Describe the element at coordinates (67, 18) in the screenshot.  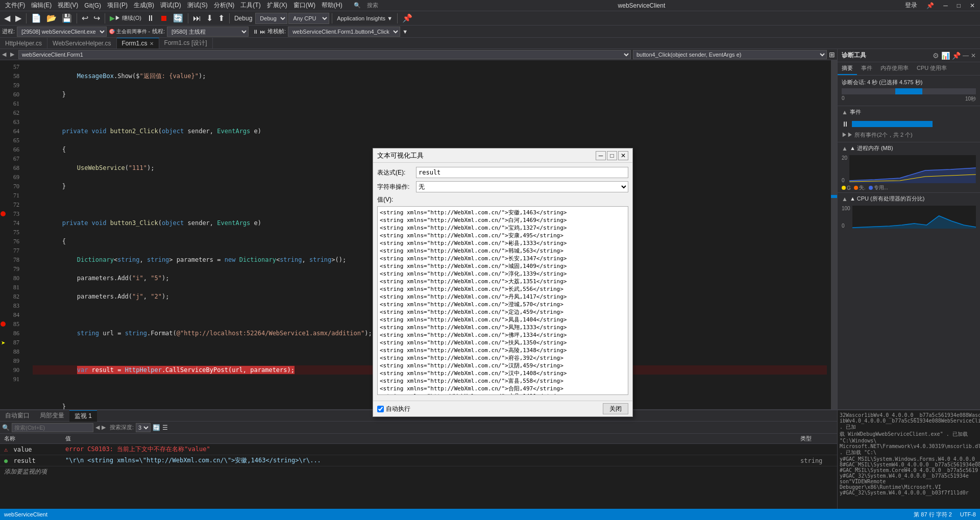
I see `save-btn: 💾` at that location.